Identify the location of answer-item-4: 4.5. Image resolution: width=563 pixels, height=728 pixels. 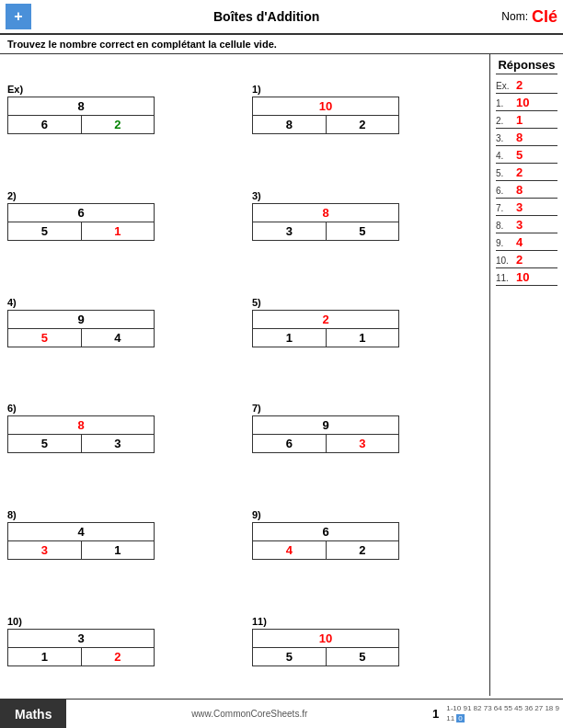
(526, 156).